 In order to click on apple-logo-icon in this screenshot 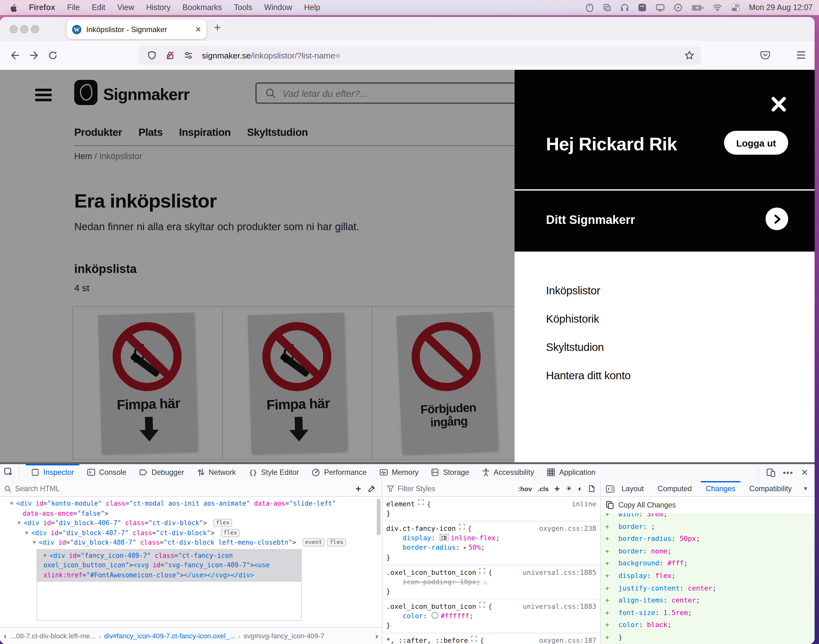, I will do `click(13, 8)`.